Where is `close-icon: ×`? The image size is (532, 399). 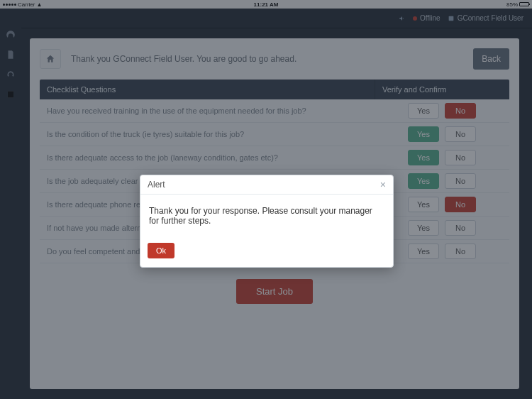
close-icon: × is located at coordinates (383, 185).